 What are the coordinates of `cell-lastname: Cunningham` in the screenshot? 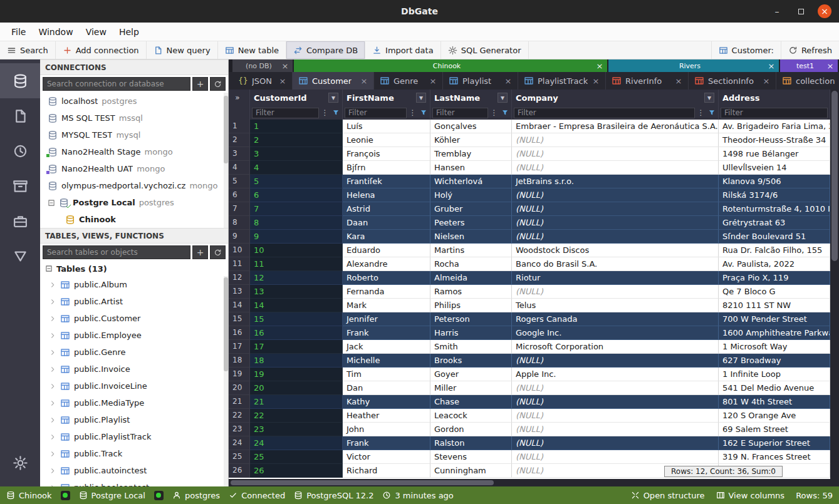 It's located at (471, 471).